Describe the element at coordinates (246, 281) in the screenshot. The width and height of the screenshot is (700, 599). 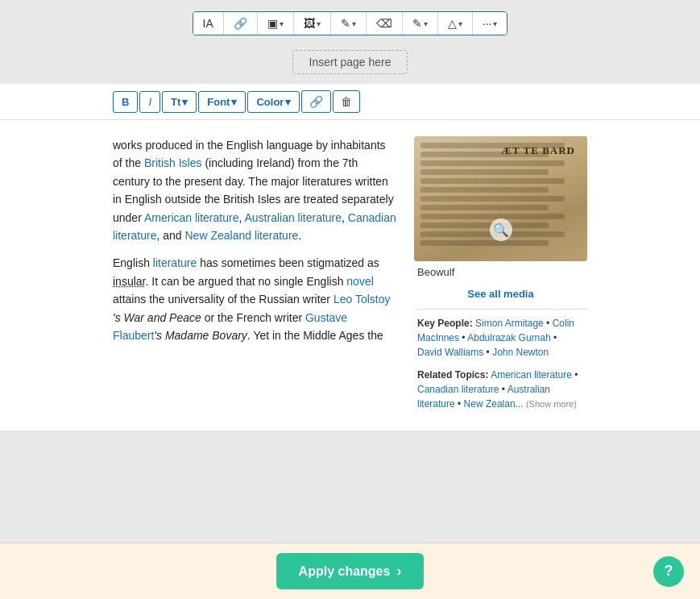
I see `article-p2-cont2: . It can be argued that no single Englis…` at that location.